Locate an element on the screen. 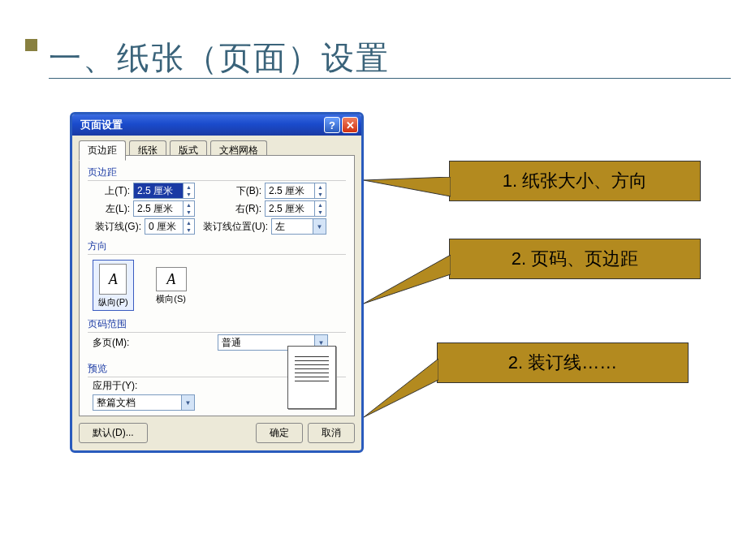  callout-2: 2. 页码、页边距 is located at coordinates (575, 259).